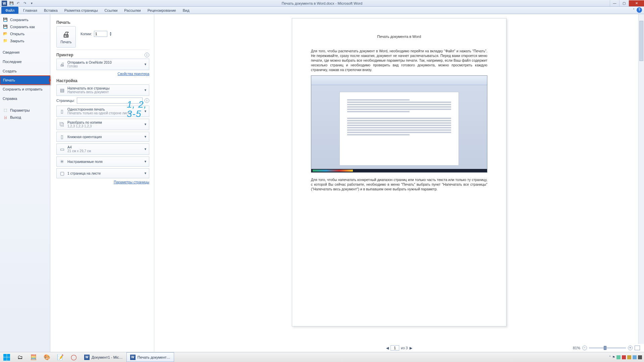 Image resolution: width=644 pixels, height=362 pixels. Describe the element at coordinates (585, 348) in the screenshot. I see `zoom-out-button: −` at that location.